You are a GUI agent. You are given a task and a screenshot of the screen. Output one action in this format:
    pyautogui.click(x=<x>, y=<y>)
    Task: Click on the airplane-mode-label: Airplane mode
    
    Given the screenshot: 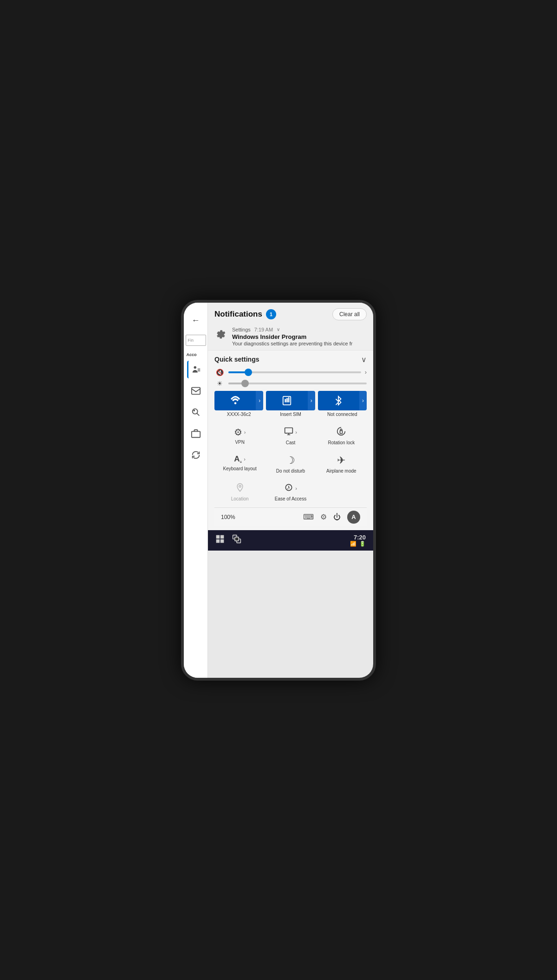 What is the action you would take?
    pyautogui.click(x=341, y=471)
    